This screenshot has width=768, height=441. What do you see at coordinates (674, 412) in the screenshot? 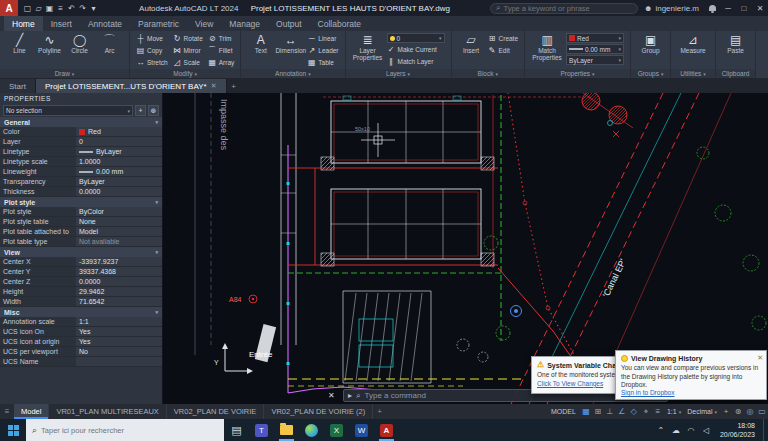
I see `annotation-scale-select: 1:1▾` at bounding box center [674, 412].